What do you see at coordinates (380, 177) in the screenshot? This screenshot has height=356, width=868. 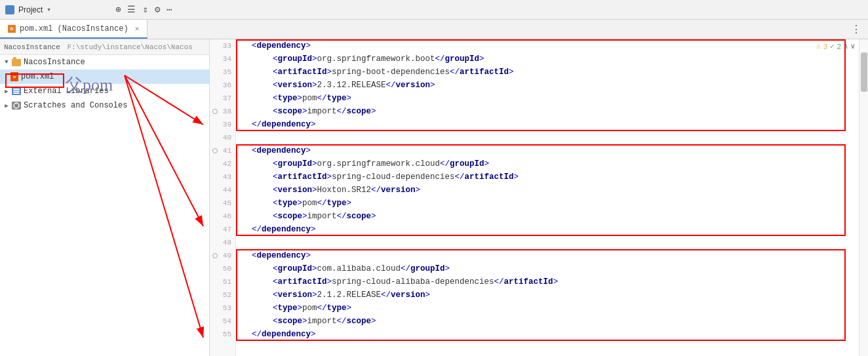 I see `line-content: <artifactId>spring-cloud-dependencies</a…` at bounding box center [380, 177].